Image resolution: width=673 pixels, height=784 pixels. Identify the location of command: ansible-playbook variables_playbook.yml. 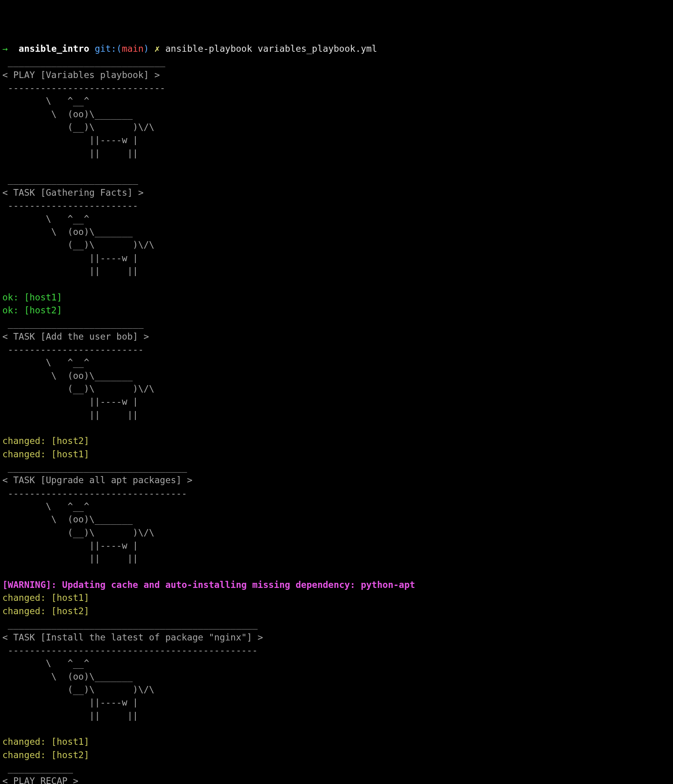
(271, 49).